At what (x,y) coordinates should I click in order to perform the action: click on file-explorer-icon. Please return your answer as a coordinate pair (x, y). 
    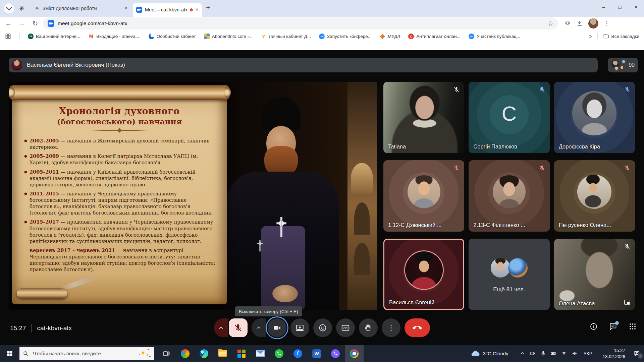
    Looking at the image, I should click on (223, 353).